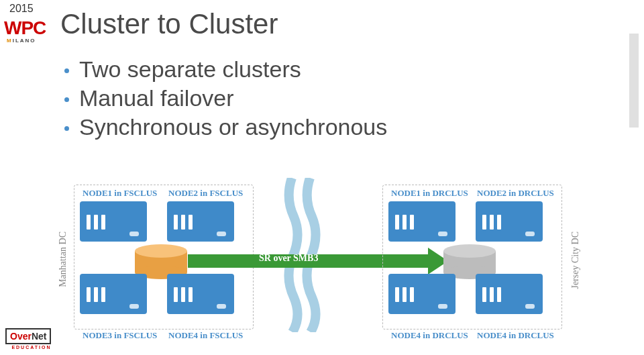 The height and width of the screenshot is (355, 644). I want to click on year-label: 2015, so click(21, 9).